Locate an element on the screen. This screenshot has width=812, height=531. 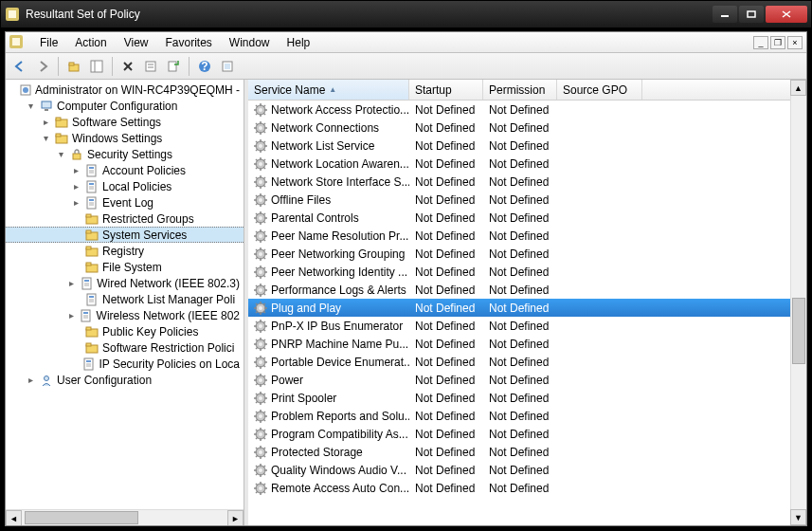
list-row: Performance Logs & AlertsNot DefinedNot … is located at coordinates (527, 290).